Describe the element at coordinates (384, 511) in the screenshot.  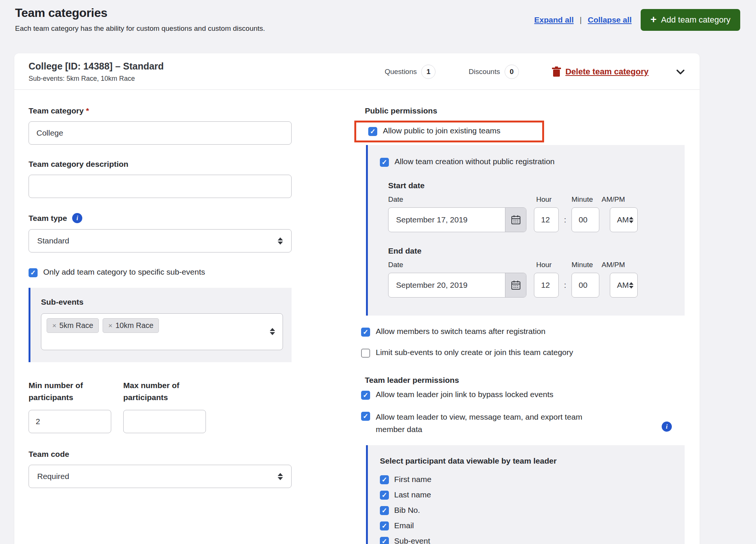
I see `bib-no-checkbox` at that location.